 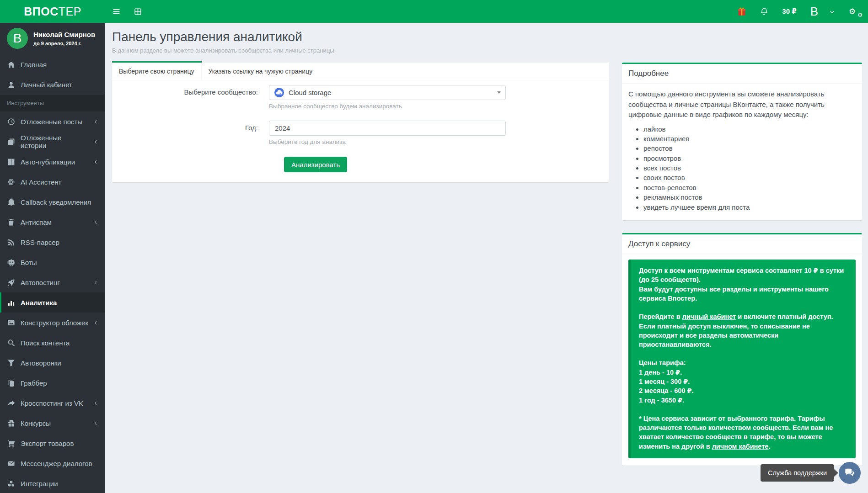 I want to click on price-line: 2 месяца - 600 ₽., so click(x=743, y=391).